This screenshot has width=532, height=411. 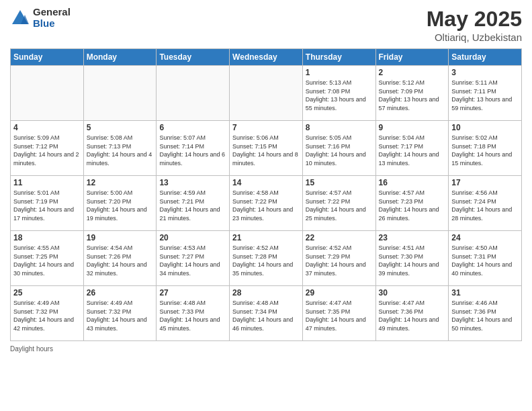 What do you see at coordinates (266, 203) in the screenshot?
I see `calendar-cell: 14Sunrise: 4:58 AM Sunset: 7:22 PM Dayli…` at bounding box center [266, 203].